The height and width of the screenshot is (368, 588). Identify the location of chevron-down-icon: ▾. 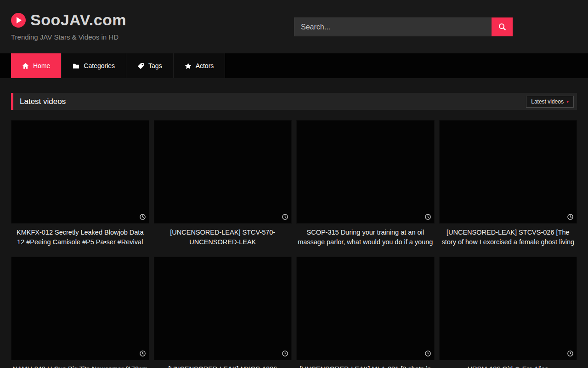
(568, 102).